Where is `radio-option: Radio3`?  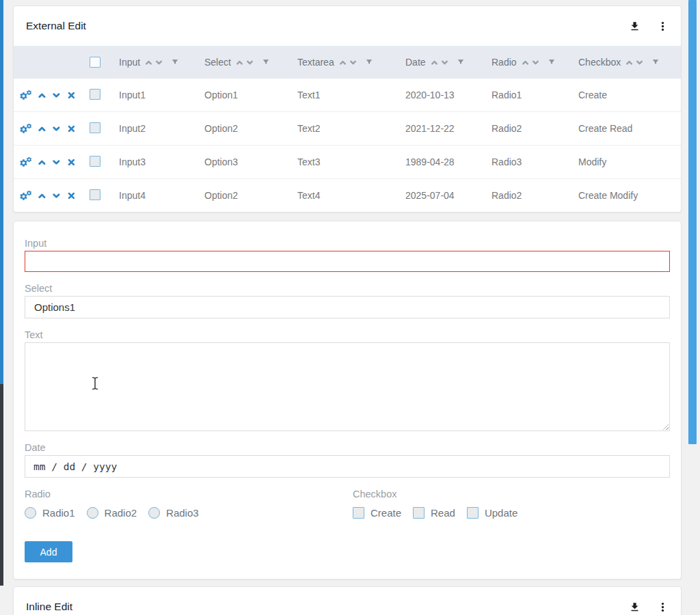
radio-option: Radio3 is located at coordinates (174, 512).